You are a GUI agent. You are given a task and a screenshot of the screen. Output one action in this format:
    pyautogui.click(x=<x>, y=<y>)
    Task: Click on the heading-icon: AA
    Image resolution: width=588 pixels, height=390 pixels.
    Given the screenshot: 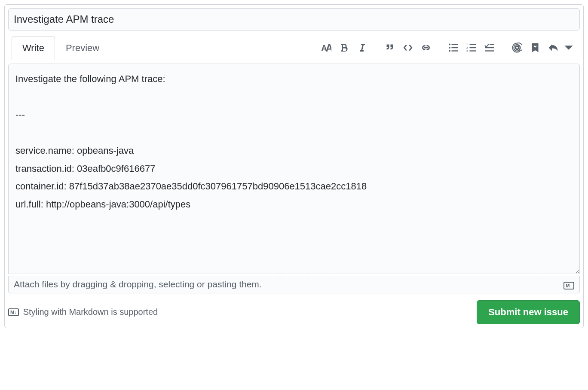 What is the action you would take?
    pyautogui.click(x=326, y=48)
    